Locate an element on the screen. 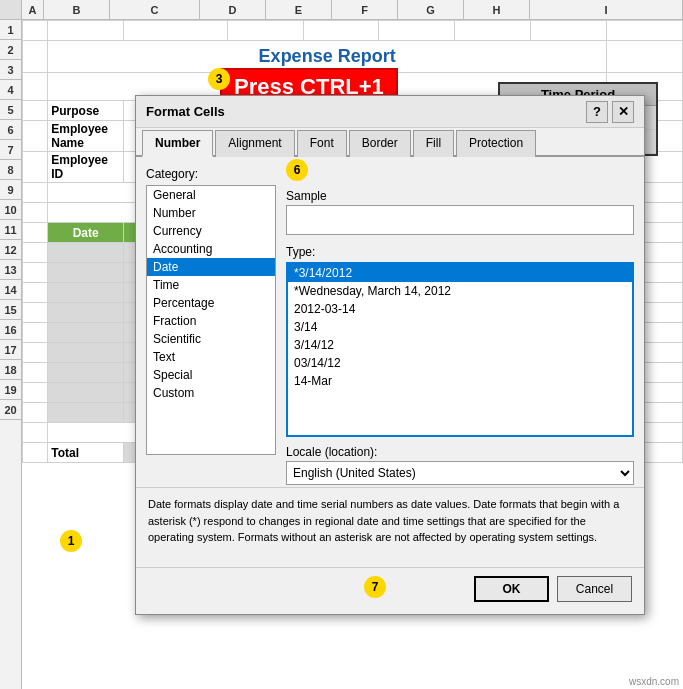  cell-a18 is located at coordinates (36, 413).